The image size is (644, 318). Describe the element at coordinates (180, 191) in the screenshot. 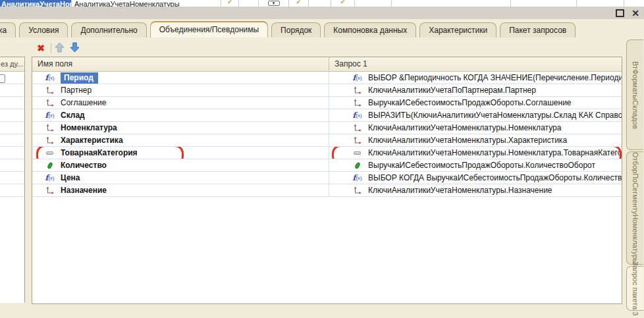

I see `field-name-cell: Назначение` at that location.